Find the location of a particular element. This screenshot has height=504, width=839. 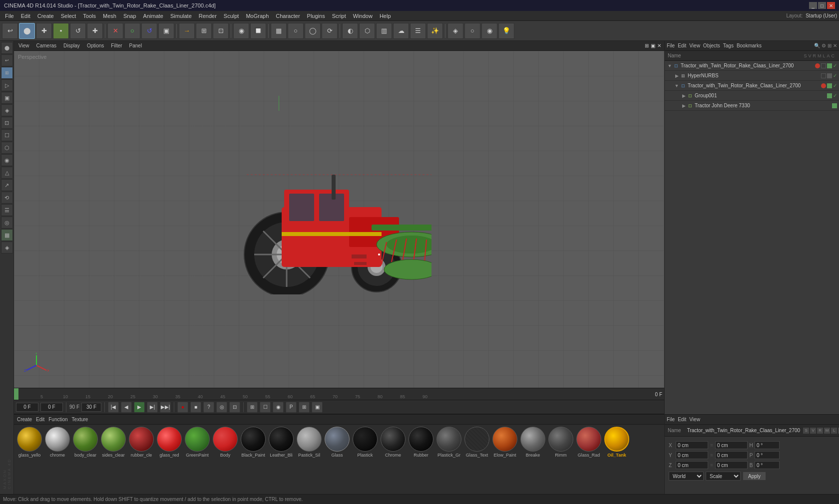

apply-button: Apply is located at coordinates (754, 476).